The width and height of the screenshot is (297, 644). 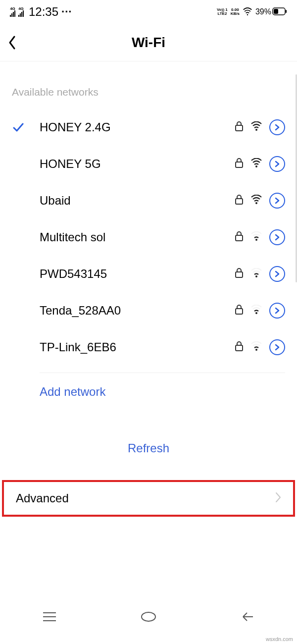 I want to click on network-name: TP-Link_6EB6, so click(x=137, y=347).